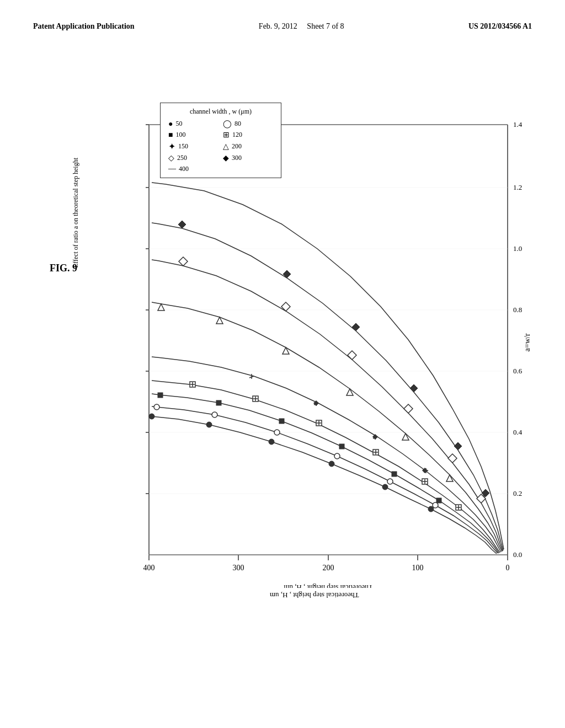 This screenshot has width=565, height=728. I want to click on legend-value-200: 200, so click(237, 147).